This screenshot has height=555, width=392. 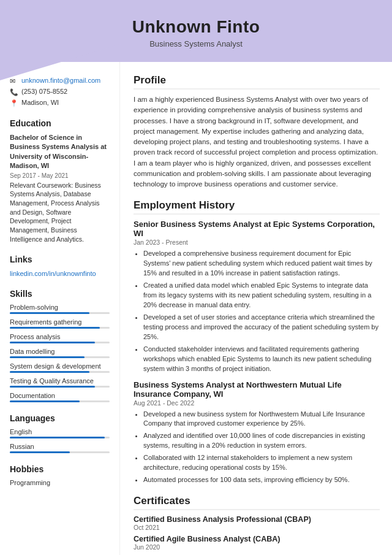 What do you see at coordinates (60, 475) in the screenshot?
I see `hobbies-section: Hobbies Programming` at bounding box center [60, 475].